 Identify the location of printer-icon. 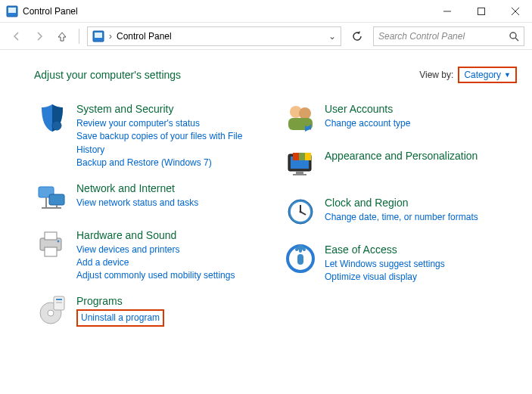
(52, 246).